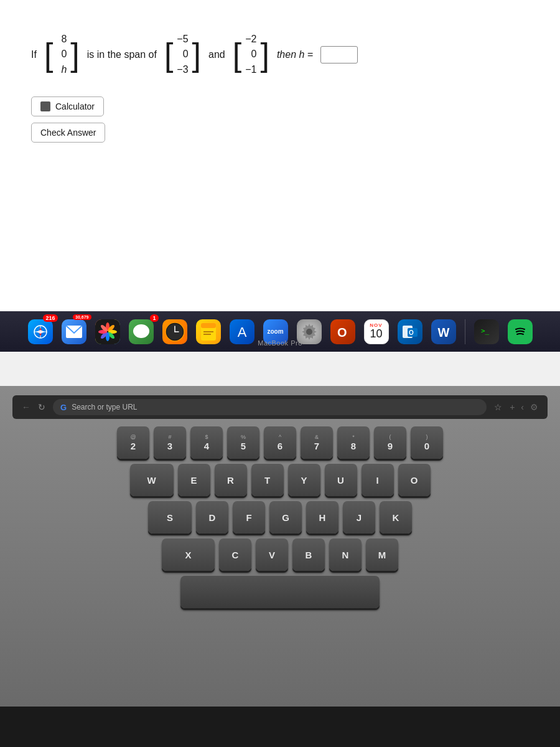 The height and width of the screenshot is (747, 560). I want to click on terminal-icon: >_, so click(487, 332).